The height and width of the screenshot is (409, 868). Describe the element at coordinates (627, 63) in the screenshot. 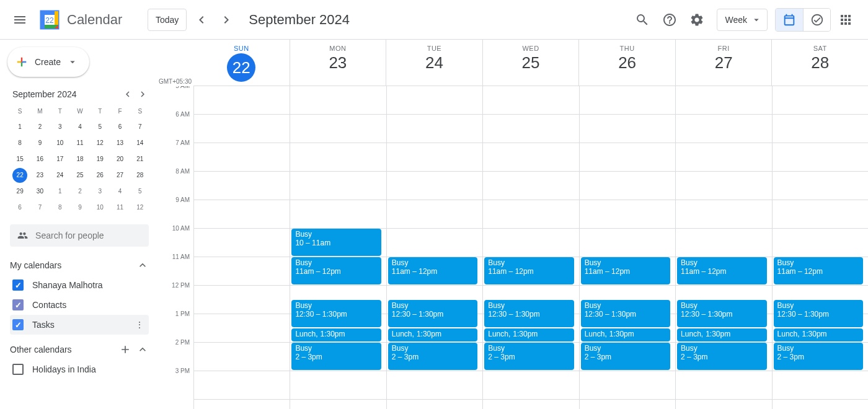

I see `day-number: 26` at that location.